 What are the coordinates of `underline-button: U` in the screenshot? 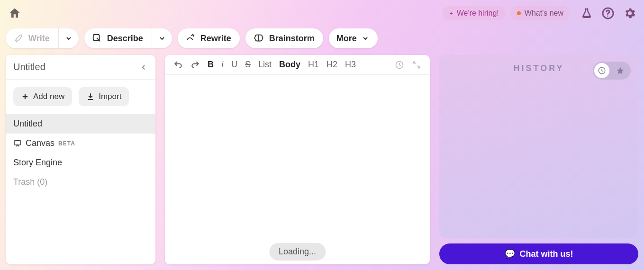 It's located at (234, 64).